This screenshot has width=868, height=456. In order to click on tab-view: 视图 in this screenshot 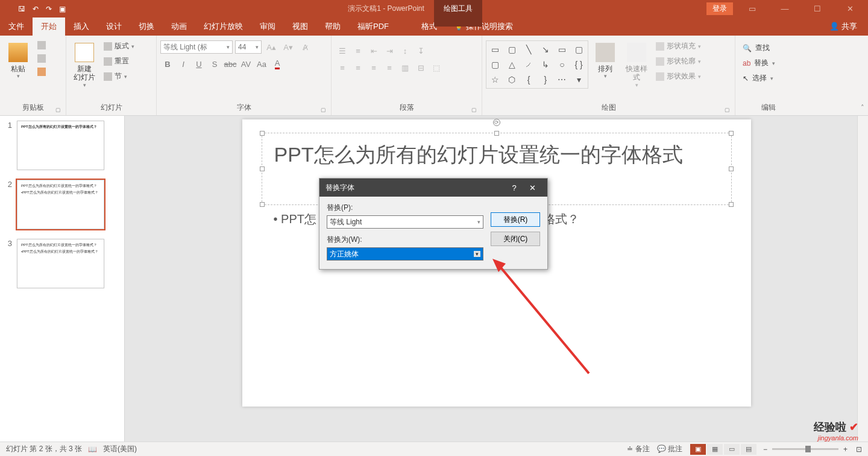, I will do `click(300, 27)`.